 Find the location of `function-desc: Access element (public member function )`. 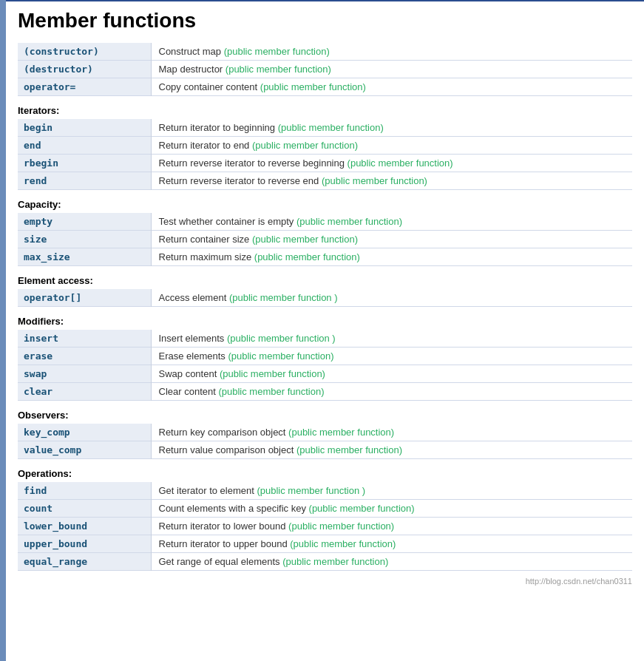

function-desc: Access element (public member function ) is located at coordinates (392, 298).